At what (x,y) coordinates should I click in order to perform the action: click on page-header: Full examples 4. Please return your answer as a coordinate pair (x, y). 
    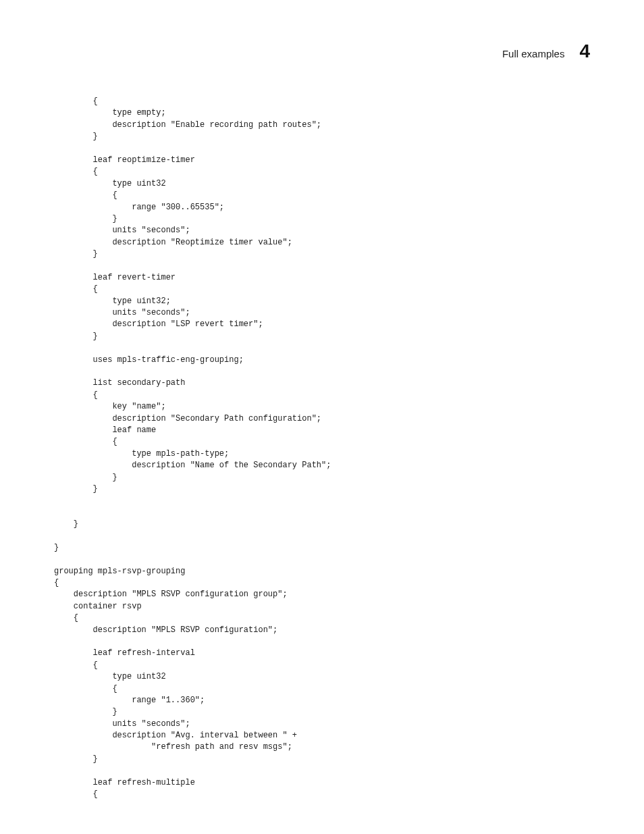
    Looking at the image, I should click on (546, 51).